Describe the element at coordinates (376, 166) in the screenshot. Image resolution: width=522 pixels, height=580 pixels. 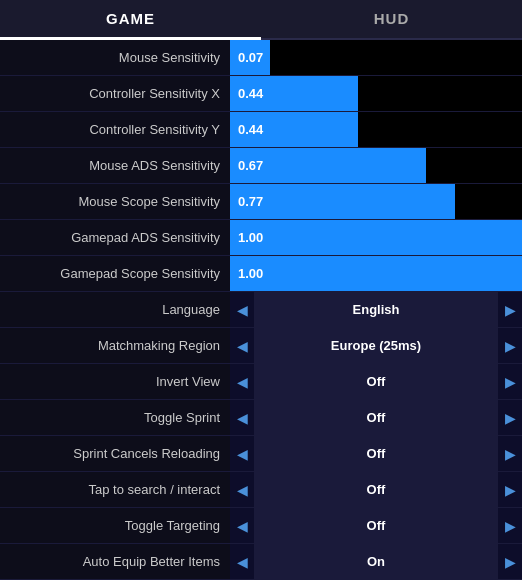
I see `slider-bar: 0.67` at that location.